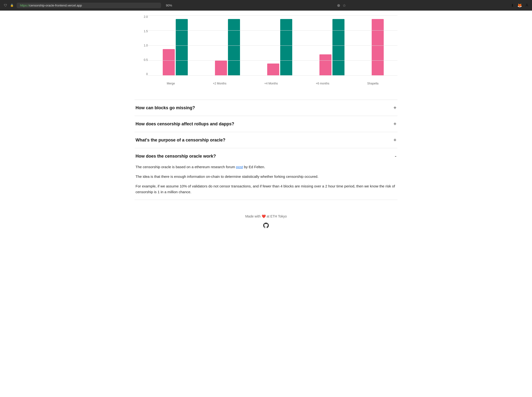  What do you see at coordinates (266, 140) in the screenshot?
I see `faq-item-3: What's the purpose of a censorship oracl…` at bounding box center [266, 140].